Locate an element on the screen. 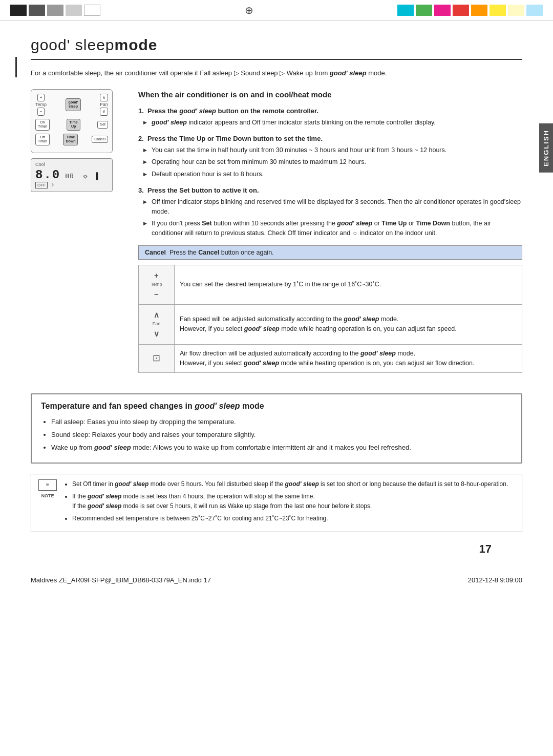  step-2-bullets: You can set the time in half hourly unit… is located at coordinates (330, 162).